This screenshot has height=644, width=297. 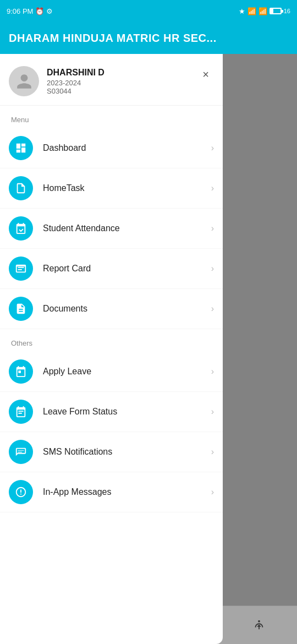 I want to click on settings-icon: ⚙, so click(x=50, y=11).